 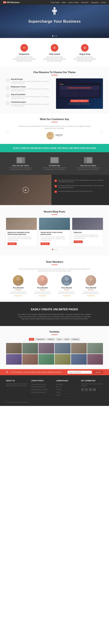 I want to click on hero-title: Supercharge Your Business, so click(x=54, y=22).